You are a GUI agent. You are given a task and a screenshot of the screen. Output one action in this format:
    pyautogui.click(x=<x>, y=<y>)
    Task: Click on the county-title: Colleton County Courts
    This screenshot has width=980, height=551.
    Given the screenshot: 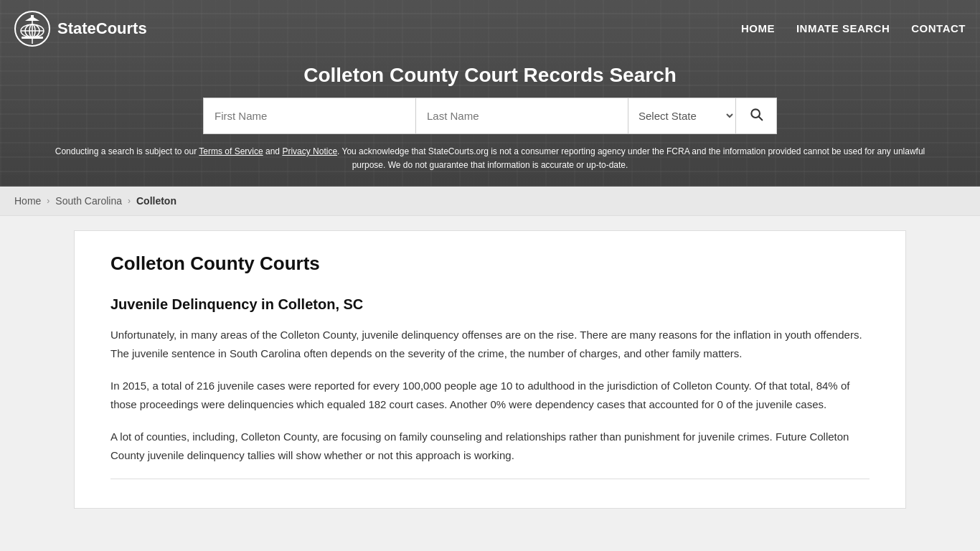 What is the action you would take?
    pyautogui.click(x=490, y=264)
    